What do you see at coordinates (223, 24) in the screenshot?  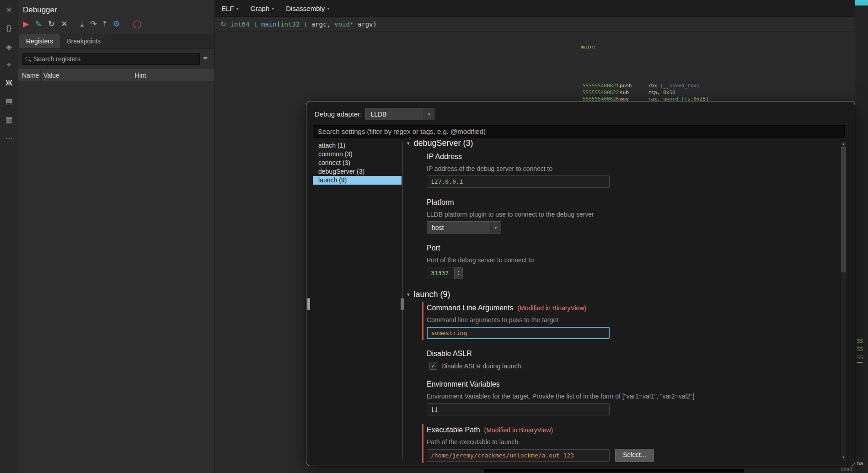 I see `reanalyze-icon: ↻` at bounding box center [223, 24].